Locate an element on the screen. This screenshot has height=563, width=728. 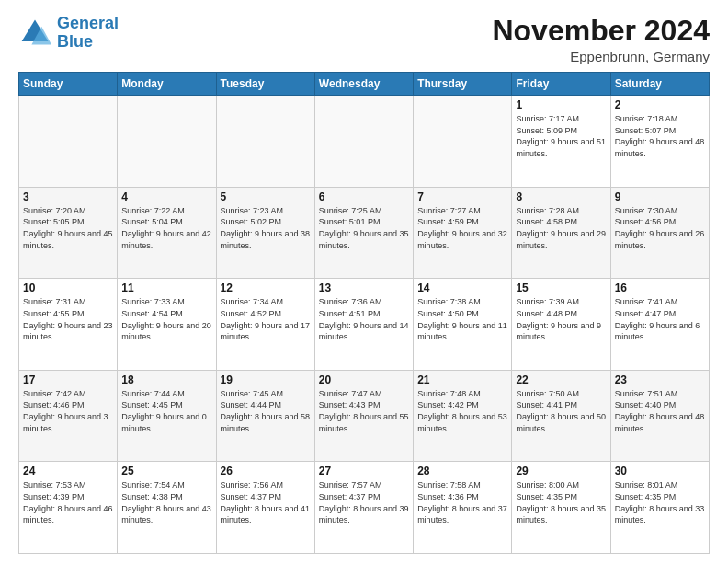
day-info: Sunrise: 7:50 AM Sunset: 4:41 PM Dayligh… is located at coordinates (561, 411).